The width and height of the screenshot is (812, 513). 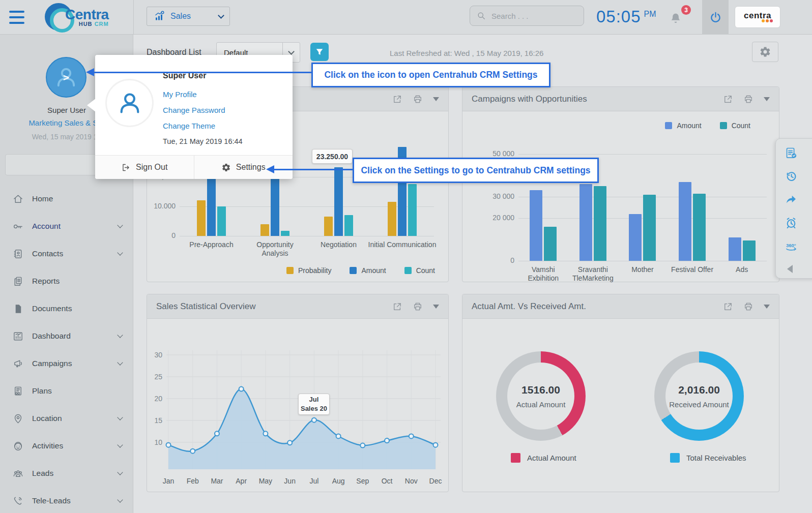 What do you see at coordinates (75, 418) in the screenshot?
I see `sidebar-item-label: Location` at bounding box center [75, 418].